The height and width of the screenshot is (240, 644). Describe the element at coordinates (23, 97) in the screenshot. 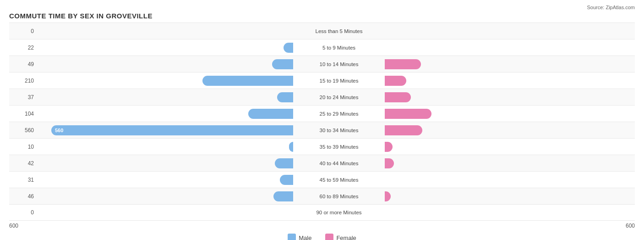

I see `male-value: 37` at that location.